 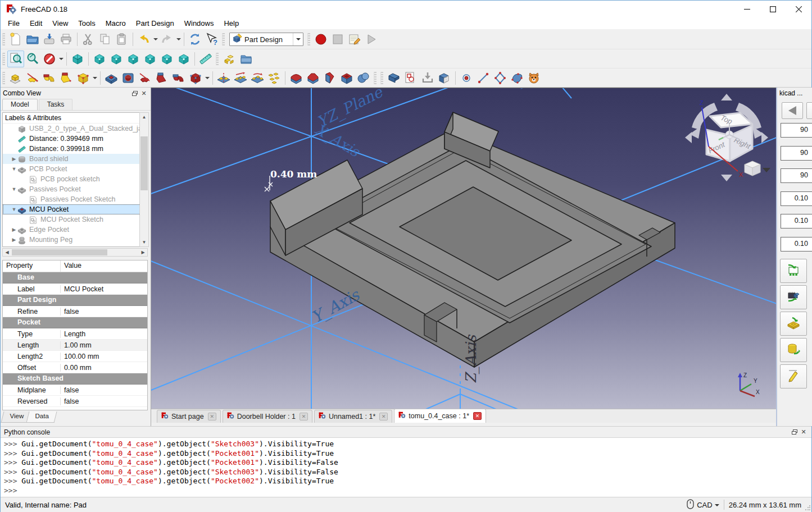 I want to click on macro-stop-button, so click(x=338, y=39).